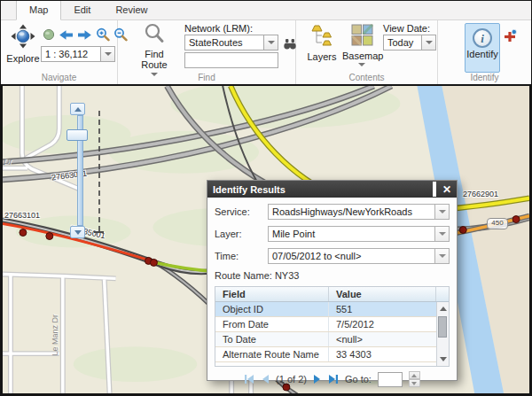 Image resolution: width=532 pixels, height=396 pixels. What do you see at coordinates (266, 11) in the screenshot?
I see `ribbon-tab-bar: Map Edit Review` at bounding box center [266, 11].